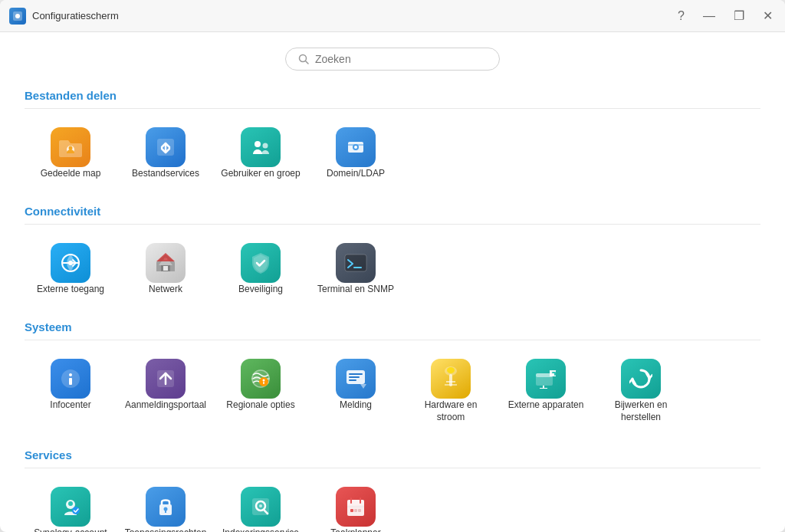  I want to click on label-synology-account: Synology-account, so click(71, 529).